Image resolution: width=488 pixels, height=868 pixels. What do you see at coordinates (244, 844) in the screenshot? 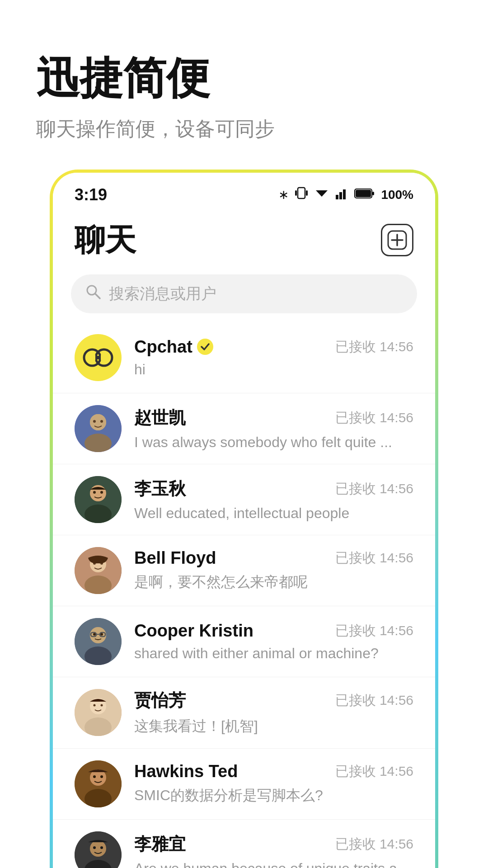
I see `chat-item-liya: 李雅宜 已接收 14:56 Are we human because of un…` at bounding box center [244, 844].